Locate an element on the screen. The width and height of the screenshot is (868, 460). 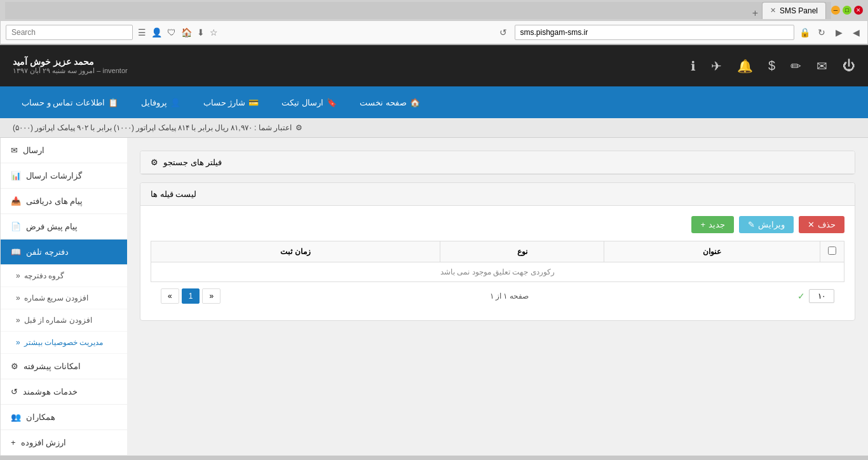
pagination-info: صفحه ۱ از ۱ is located at coordinates (510, 296).